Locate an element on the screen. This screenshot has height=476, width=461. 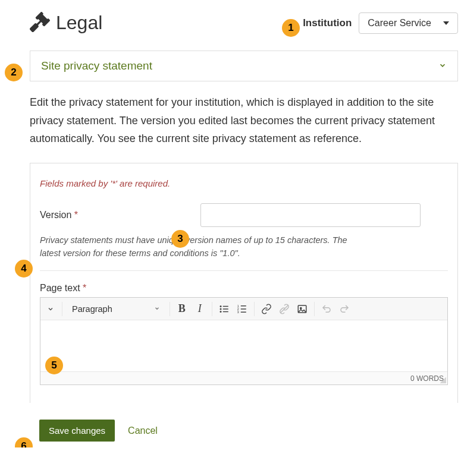
resize-handle is located at coordinates (443, 380).